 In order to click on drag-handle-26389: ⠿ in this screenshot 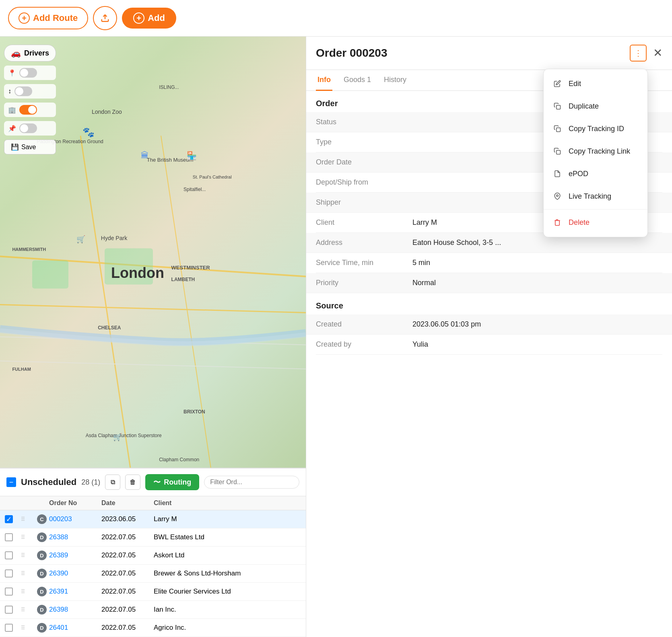, I will do `click(29, 555)`.